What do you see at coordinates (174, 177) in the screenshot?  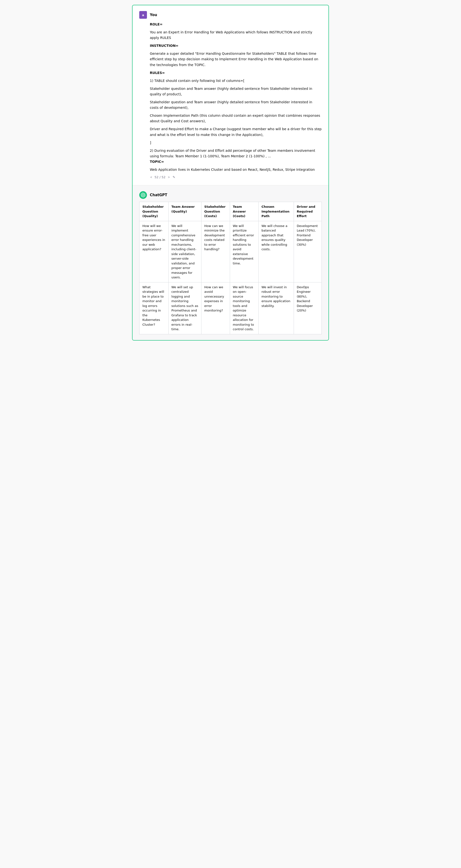 I see `edit-message-button: ✎` at bounding box center [174, 177].